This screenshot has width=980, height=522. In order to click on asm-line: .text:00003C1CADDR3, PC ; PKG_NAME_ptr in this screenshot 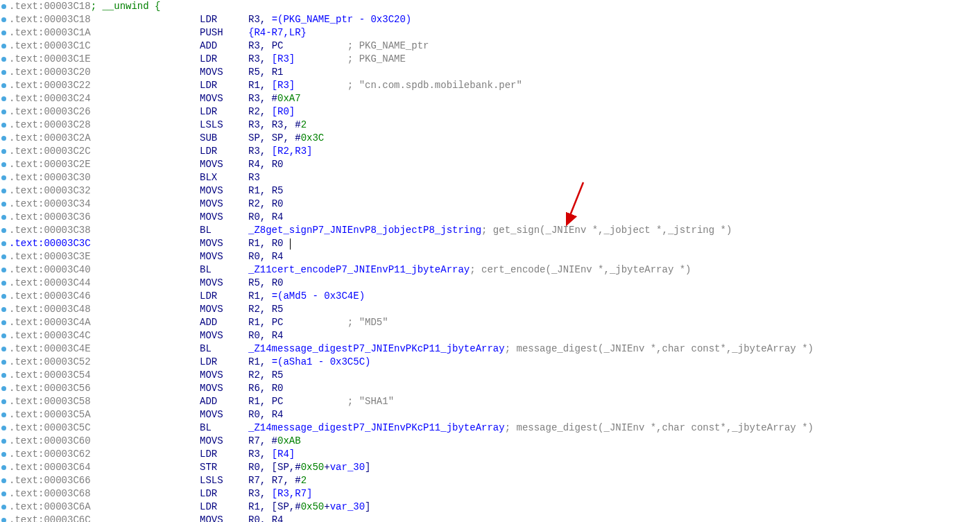, I will do `click(490, 46)`.